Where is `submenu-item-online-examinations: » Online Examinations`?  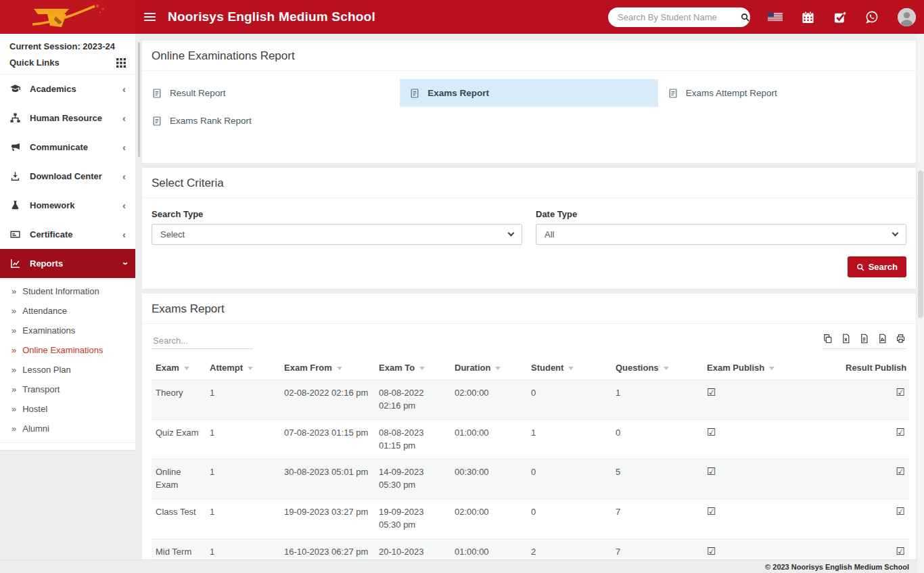 submenu-item-online-examinations: » Online Examinations is located at coordinates (68, 350).